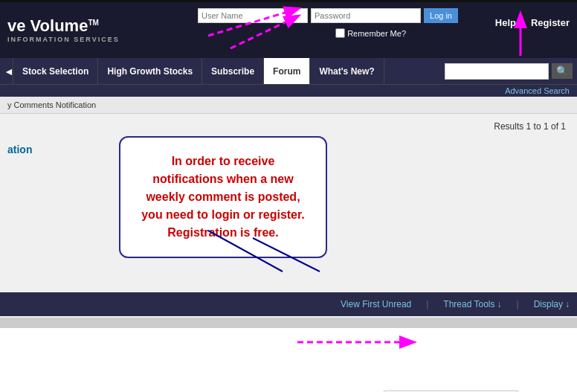 This screenshot has height=392, width=577. I want to click on logo-tm: TM, so click(93, 22).